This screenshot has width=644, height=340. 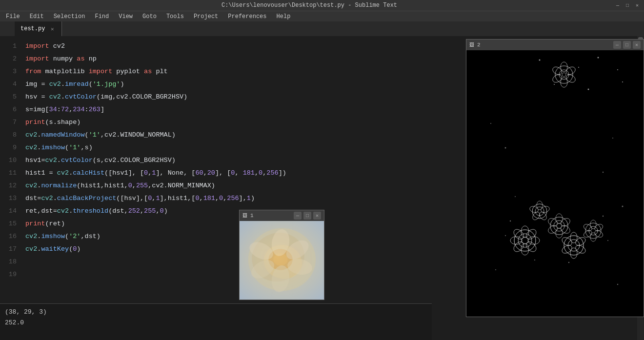 What do you see at coordinates (618, 5) in the screenshot?
I see `minimize-button: —` at bounding box center [618, 5].